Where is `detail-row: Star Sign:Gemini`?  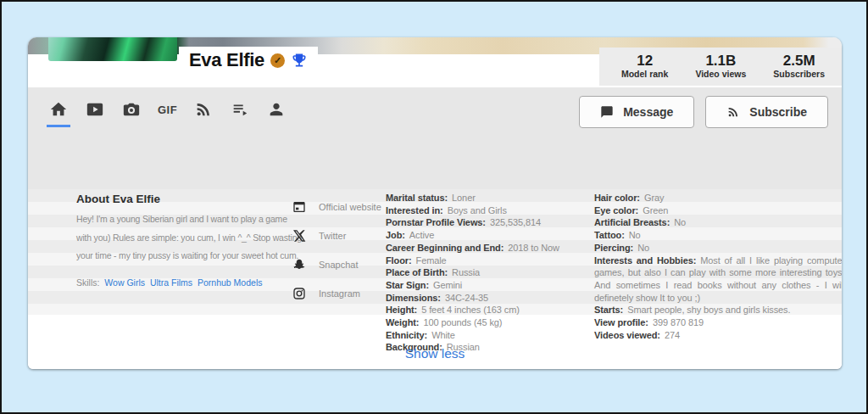 detail-row: Star Sign:Gemini is located at coordinates (492, 285).